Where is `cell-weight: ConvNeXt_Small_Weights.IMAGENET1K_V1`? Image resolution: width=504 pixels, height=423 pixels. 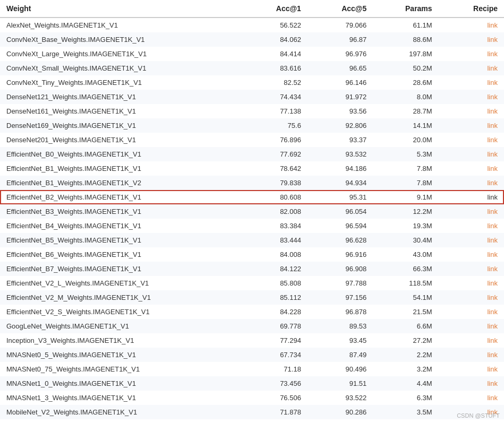
cell-weight: ConvNeXt_Small_Weights.IMAGENET1K_V1 is located at coordinates (121, 68).